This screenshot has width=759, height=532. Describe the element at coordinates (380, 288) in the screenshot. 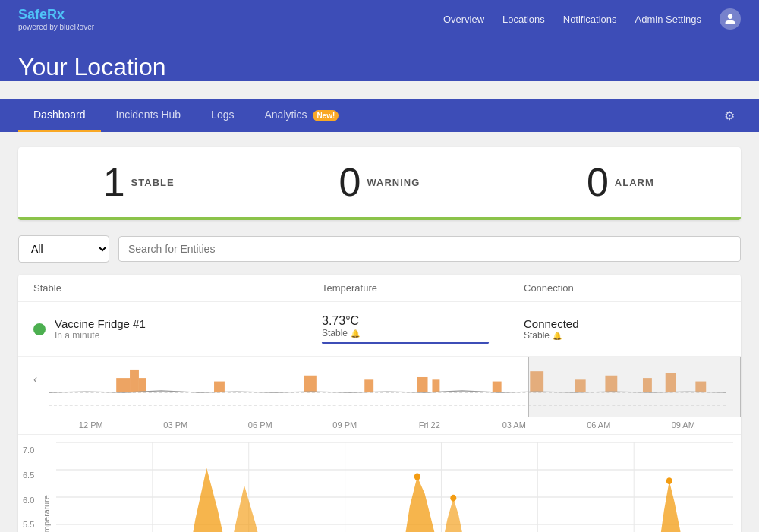

I see `entity-column-headers: Stable Temperature Connection` at that location.